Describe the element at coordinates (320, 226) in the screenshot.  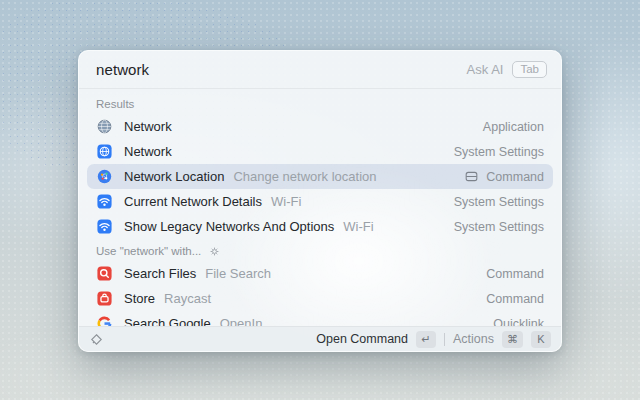
I see `result-row-show-legacy-networks-and-options: Show Legacy Networks And OptionsWi-FiSys…` at that location.